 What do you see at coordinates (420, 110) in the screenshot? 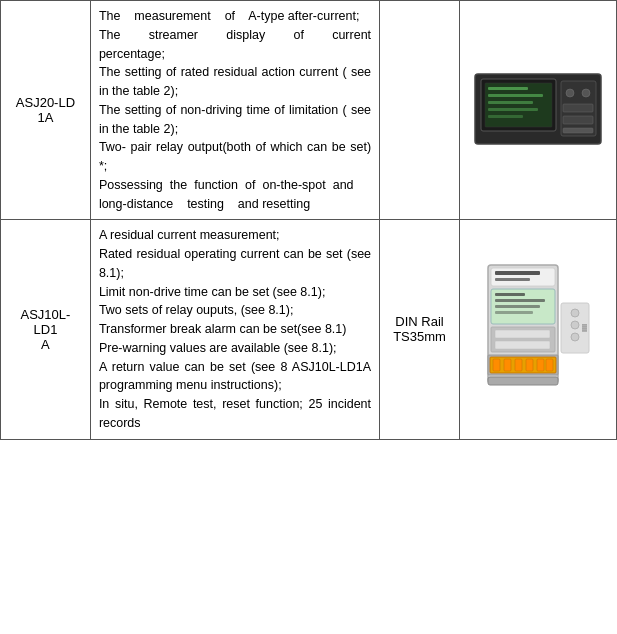
I see `mount-asj20` at bounding box center [420, 110].